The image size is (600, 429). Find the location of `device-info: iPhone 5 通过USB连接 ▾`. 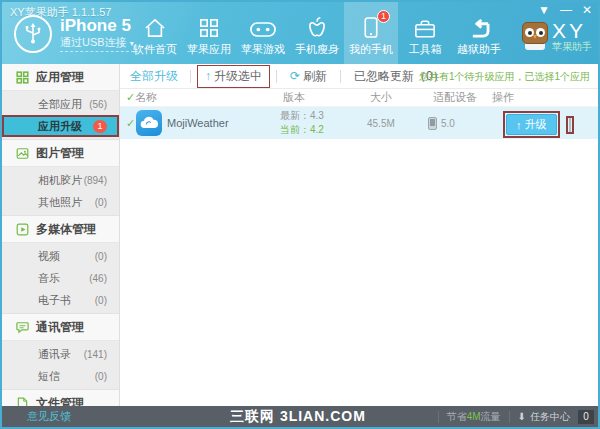

device-info: iPhone 5 通过USB连接 ▾ is located at coordinates (74, 34).